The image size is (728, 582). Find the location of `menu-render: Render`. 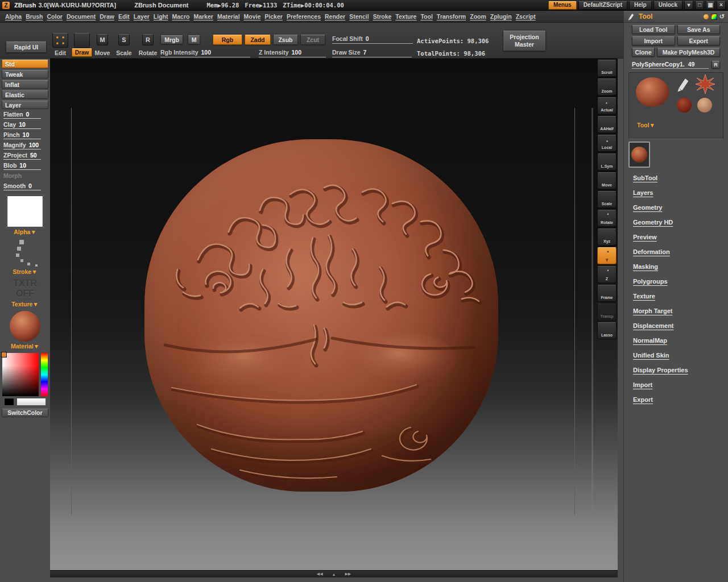

menu-render: Render is located at coordinates (335, 16).